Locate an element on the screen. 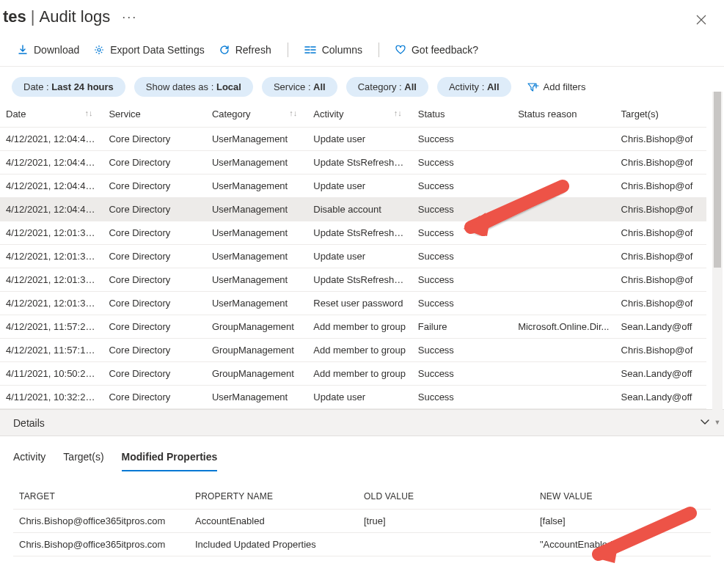 This screenshot has width=724, height=588. cell-reason: Microsoft.Online.Dir... is located at coordinates (563, 327).